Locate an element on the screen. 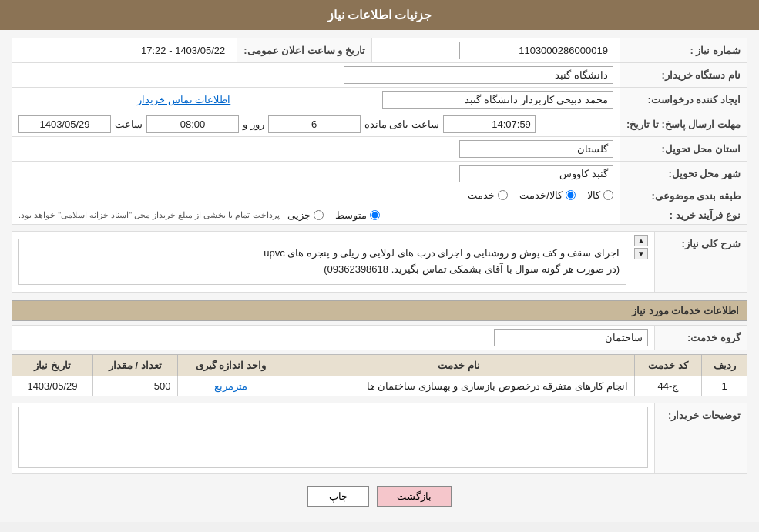 Image resolution: width=759 pixels, height=532 pixels. radio-jozee-input is located at coordinates (319, 216).